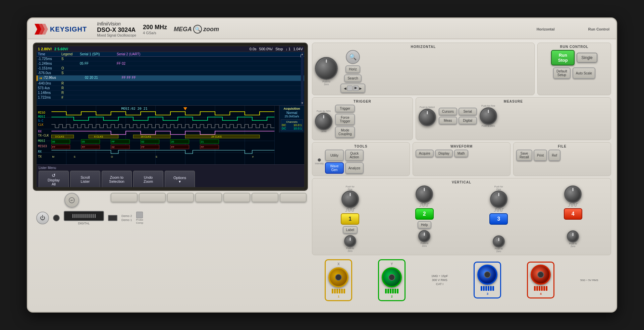 The width and height of the screenshot is (644, 330). What do you see at coordinates (599, 29) in the screenshot?
I see `run-control-title-header: Run Control` at bounding box center [599, 29].